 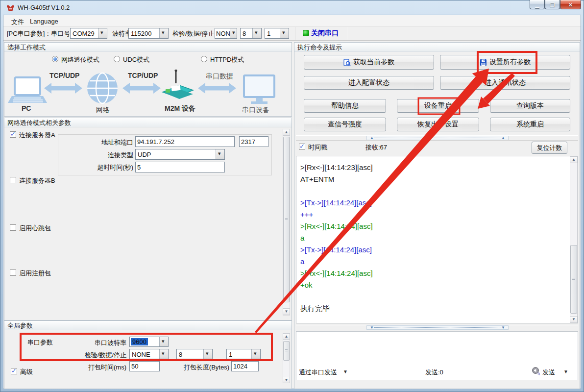 I want to click on net-params-title: 网络透传模式相关参数, so click(x=148, y=122).